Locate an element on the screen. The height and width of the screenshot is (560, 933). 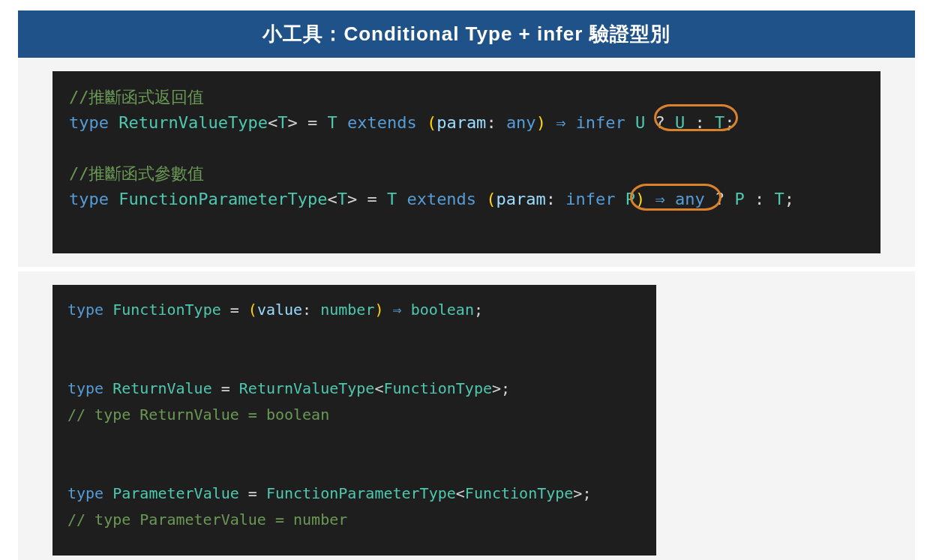
param: value is located at coordinates (280, 310).